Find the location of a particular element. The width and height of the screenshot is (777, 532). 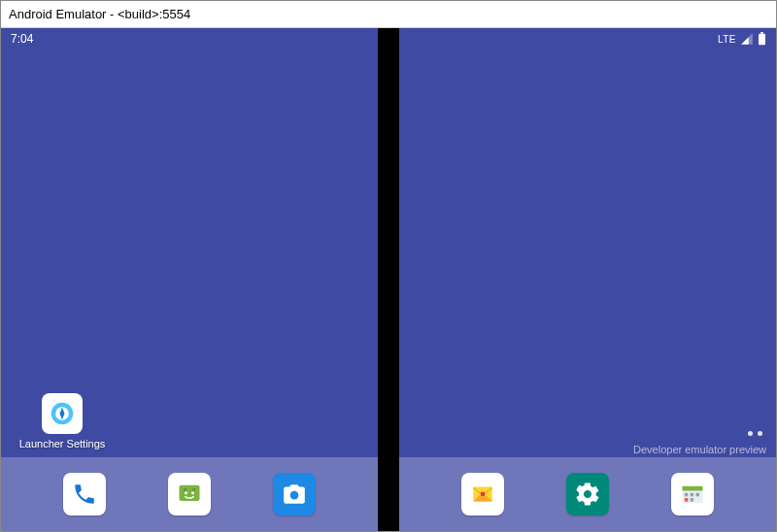

mail-app is located at coordinates (483, 494).